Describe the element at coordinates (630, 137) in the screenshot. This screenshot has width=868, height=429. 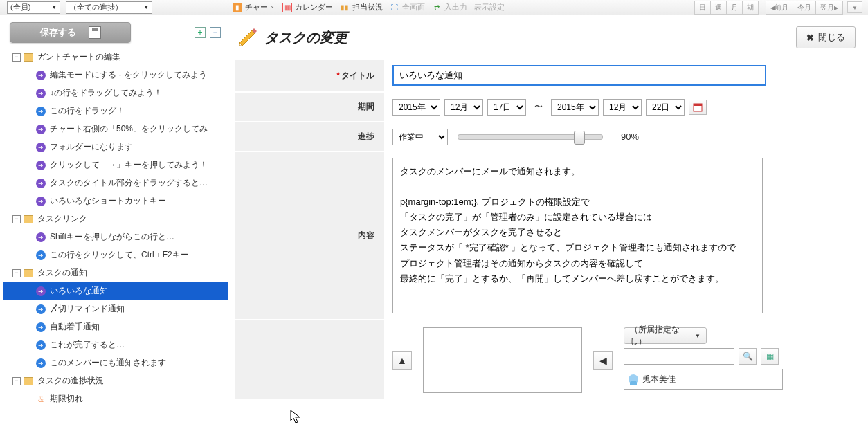
I see `progress-percent: 90%` at that location.